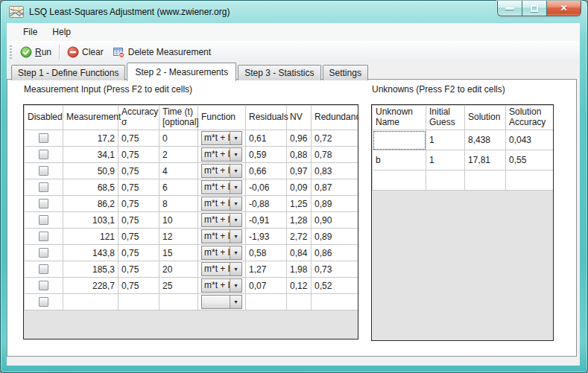  What do you see at coordinates (267, 138) in the screenshot?
I see `residuals-cell: 0,61` at bounding box center [267, 138].